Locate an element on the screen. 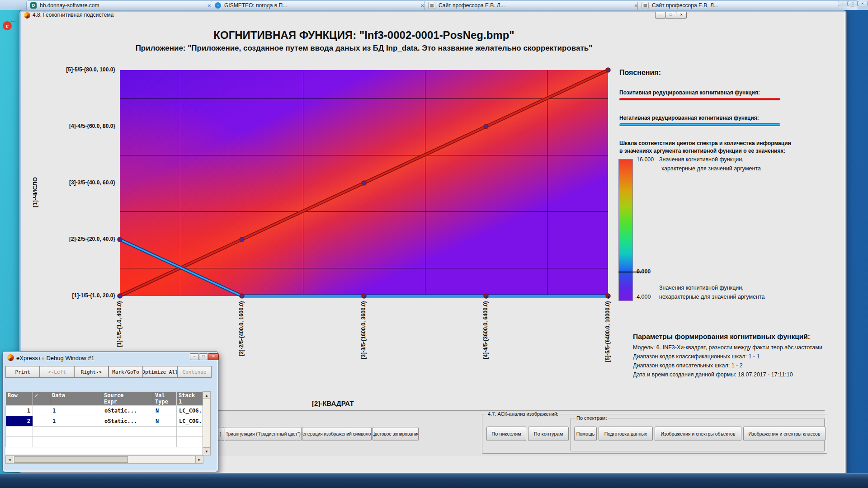  y-tick-5: [5]-5/5-{80.0, 100.0} is located at coordinates (70, 70).